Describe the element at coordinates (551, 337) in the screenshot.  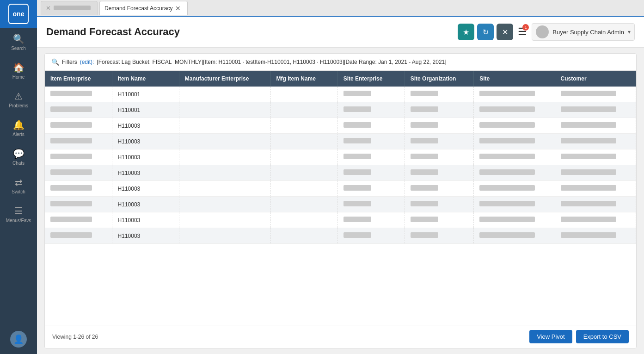
I see `view-pivot-button: View Pivot` at that location.